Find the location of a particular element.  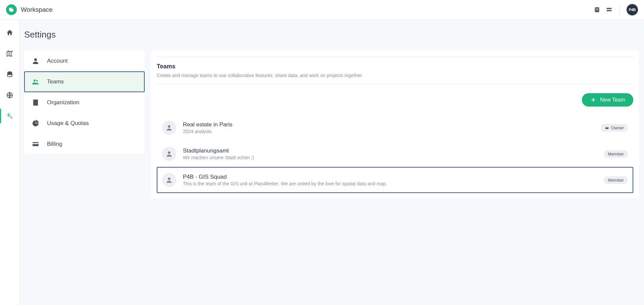

team-description: 2024 analysis is located at coordinates (389, 131).